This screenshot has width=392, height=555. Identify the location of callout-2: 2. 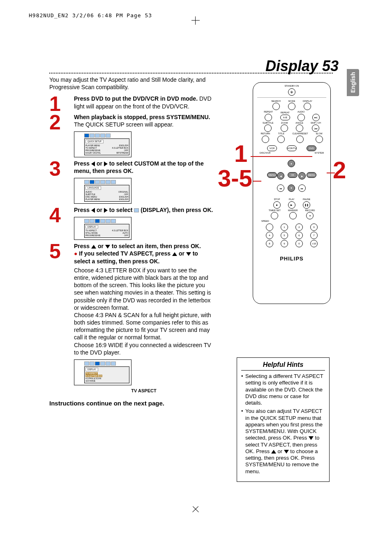
(339, 170).